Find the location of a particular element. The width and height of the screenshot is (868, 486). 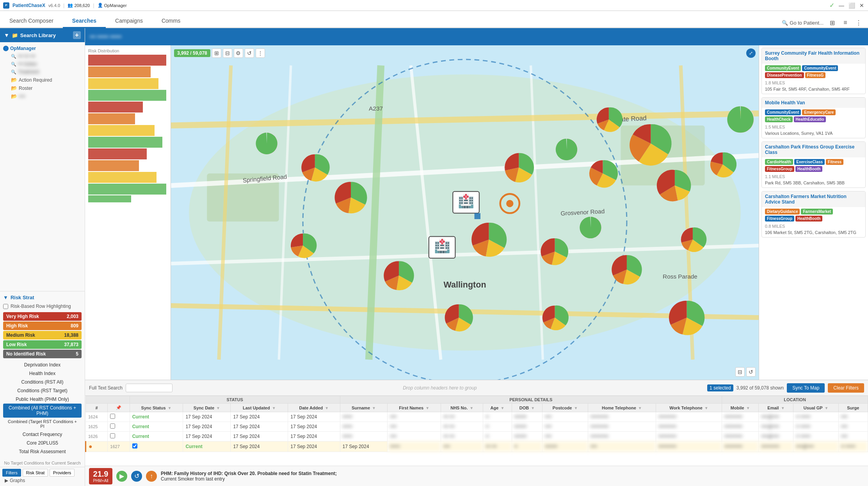

cell-last-updated-1624: 17 Sep 2024 is located at coordinates (259, 417).